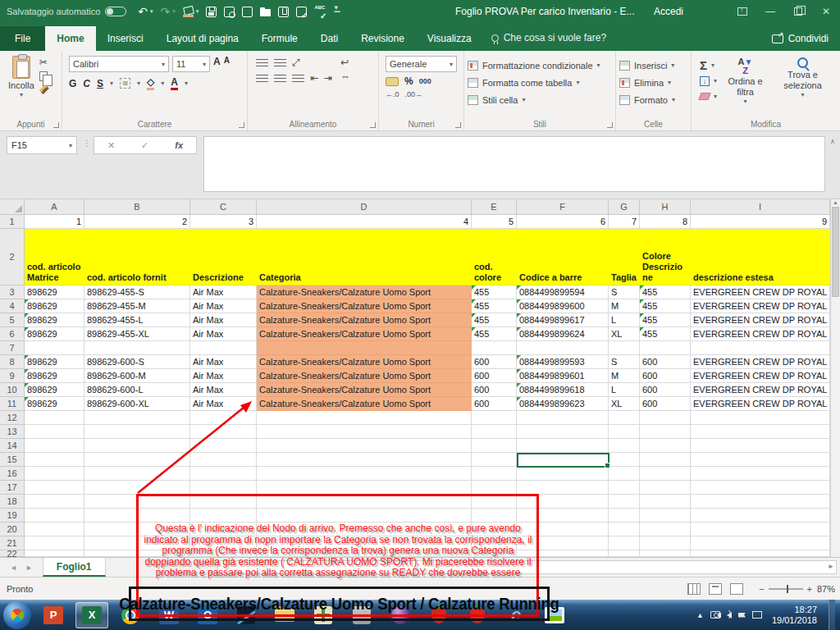  Describe the element at coordinates (794, 615) in the screenshot. I see `taskbar-clock: 18:27 19/01/2018` at that location.